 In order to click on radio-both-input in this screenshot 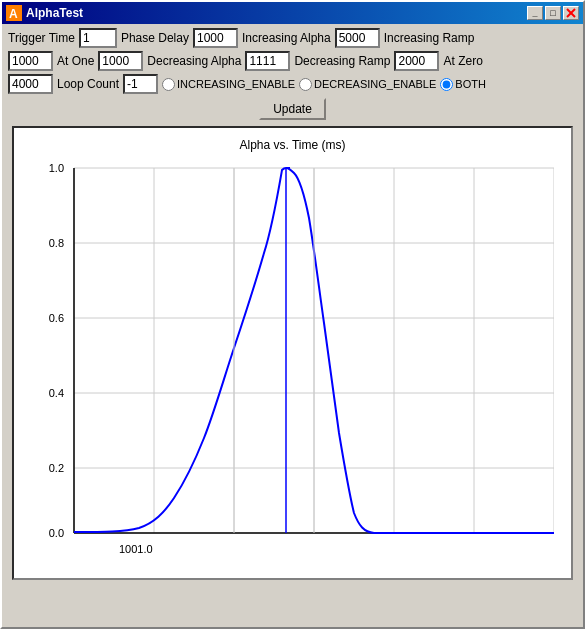, I will do `click(446, 84)`.